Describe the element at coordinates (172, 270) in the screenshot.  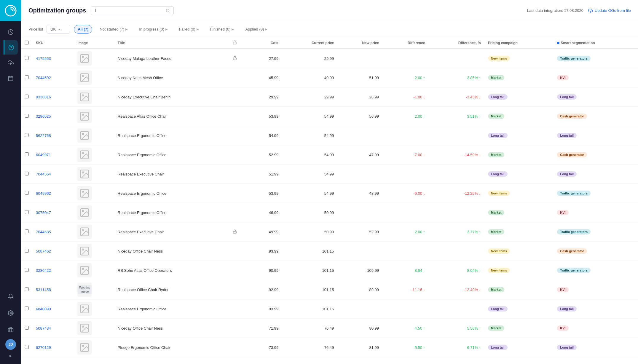
I see `title-cell: RS Soho Atlas Office Operators` at that location.